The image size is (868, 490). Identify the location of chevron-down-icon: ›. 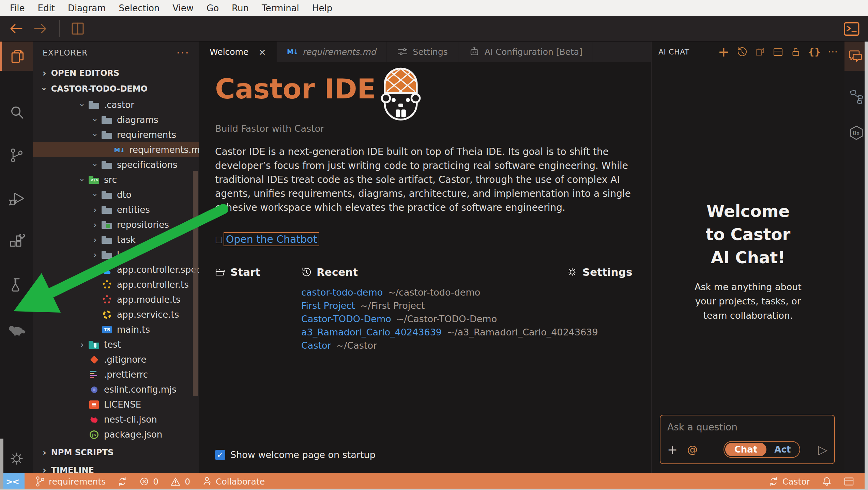
(44, 89).